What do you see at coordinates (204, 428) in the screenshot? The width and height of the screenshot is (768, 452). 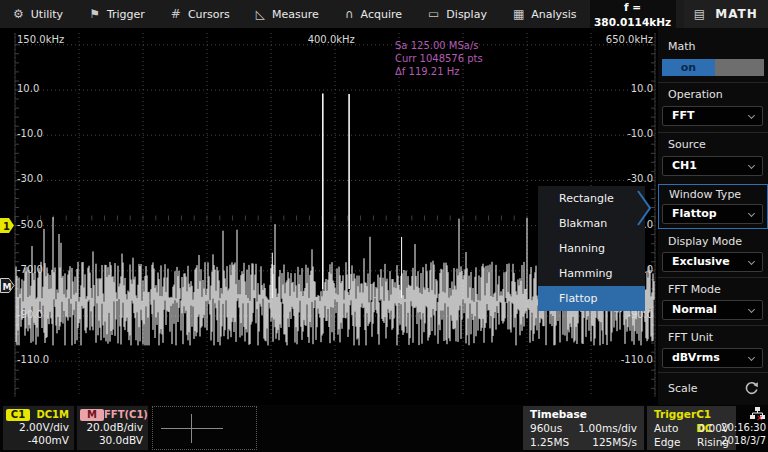 I see `empty-channel-slot` at bounding box center [204, 428].